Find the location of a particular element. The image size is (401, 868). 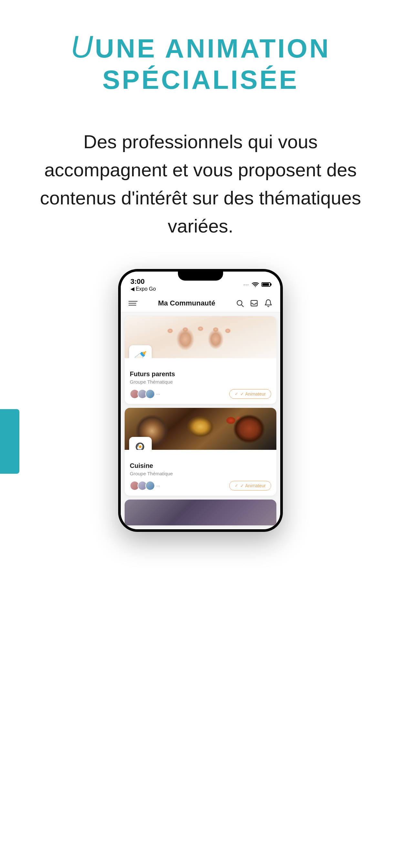

card-footer-cuisine: ··· ✓ ✓ Animateur is located at coordinates (201, 486).